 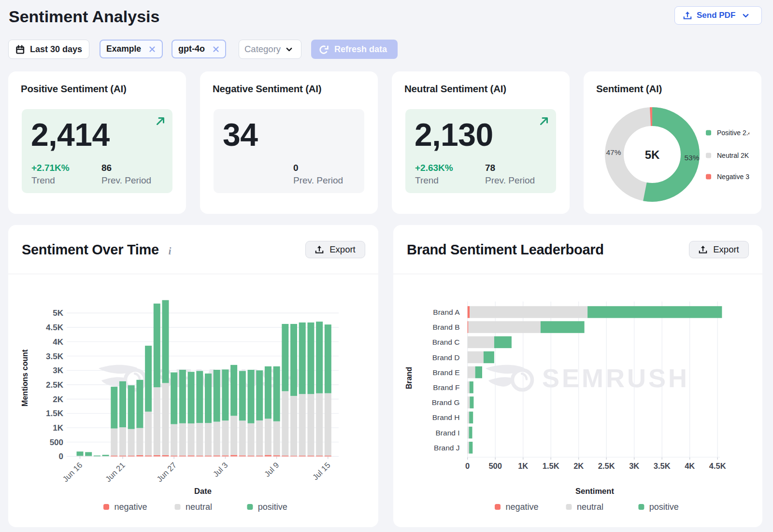 What do you see at coordinates (446, 417) in the screenshot?
I see `svg-text: Brand H` at bounding box center [446, 417].